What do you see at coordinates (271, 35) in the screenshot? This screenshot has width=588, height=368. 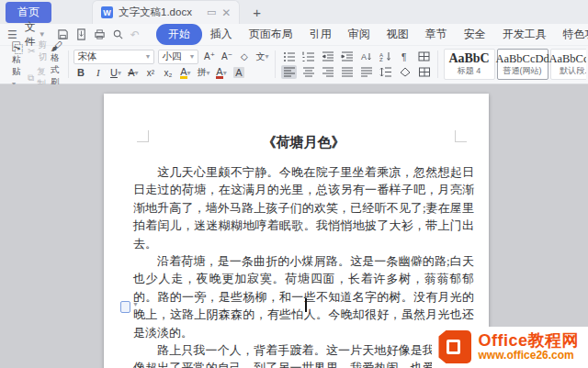 I see `tab-page-layout: 页面布局` at bounding box center [271, 35].